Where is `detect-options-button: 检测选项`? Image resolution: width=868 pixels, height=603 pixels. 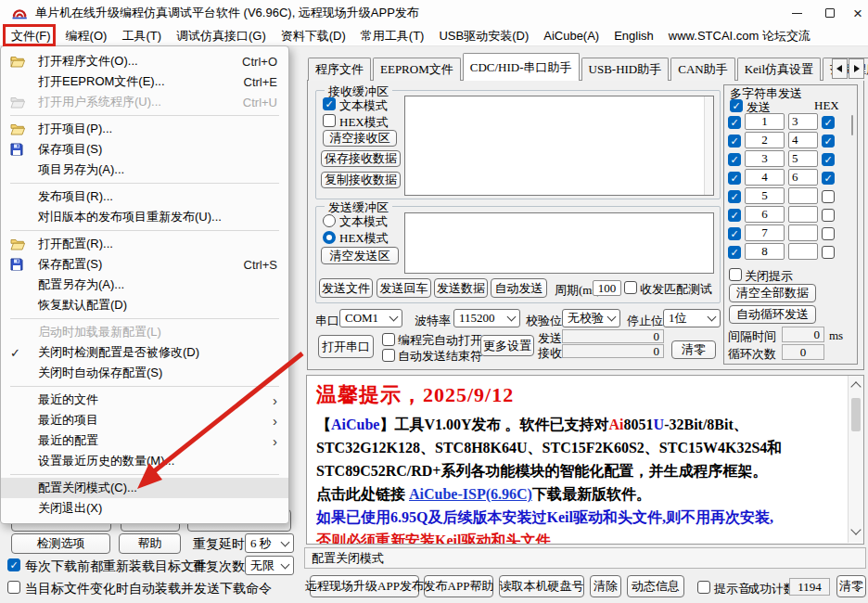 detect-options-button: 检测选项 is located at coordinates (61, 544).